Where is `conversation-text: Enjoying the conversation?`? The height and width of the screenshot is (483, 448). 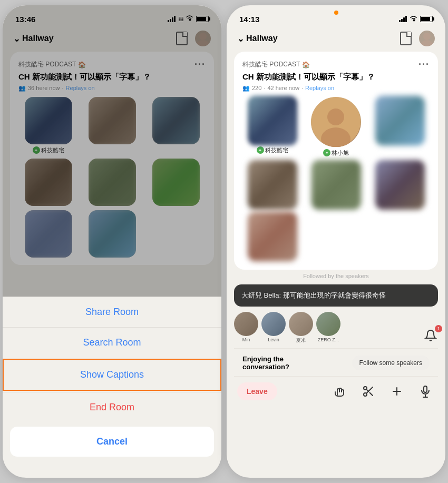
conversation-text: Enjoying the conversation? is located at coordinates (266, 363).